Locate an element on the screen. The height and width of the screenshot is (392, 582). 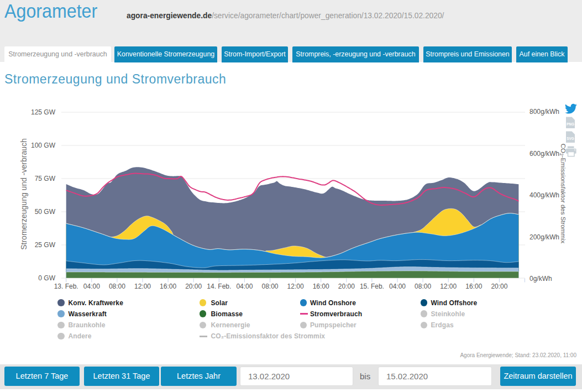
svg-text: 14. Feb. is located at coordinates (219, 286).